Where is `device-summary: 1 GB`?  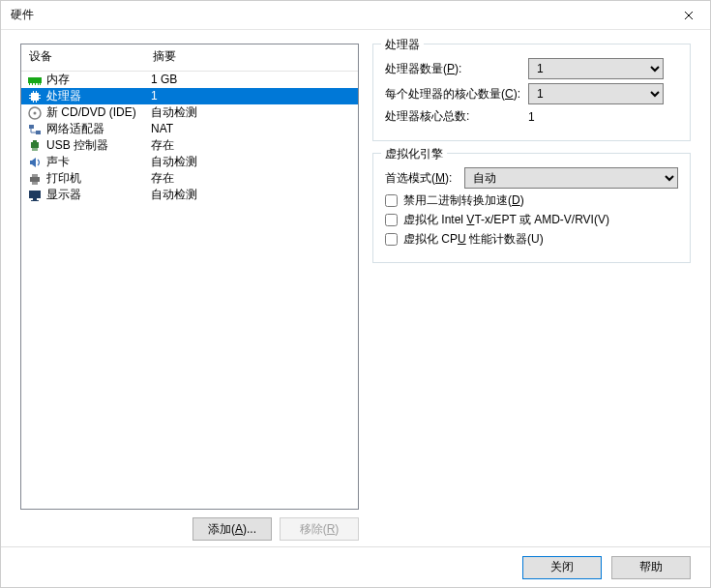
device-summary: 1 GB is located at coordinates (252, 79).